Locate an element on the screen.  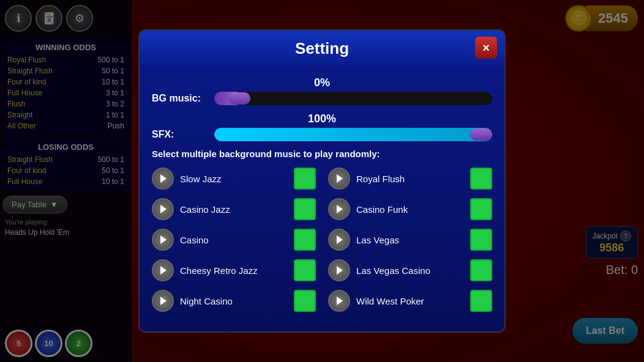
bg-music-slider-track is located at coordinates (353, 98).